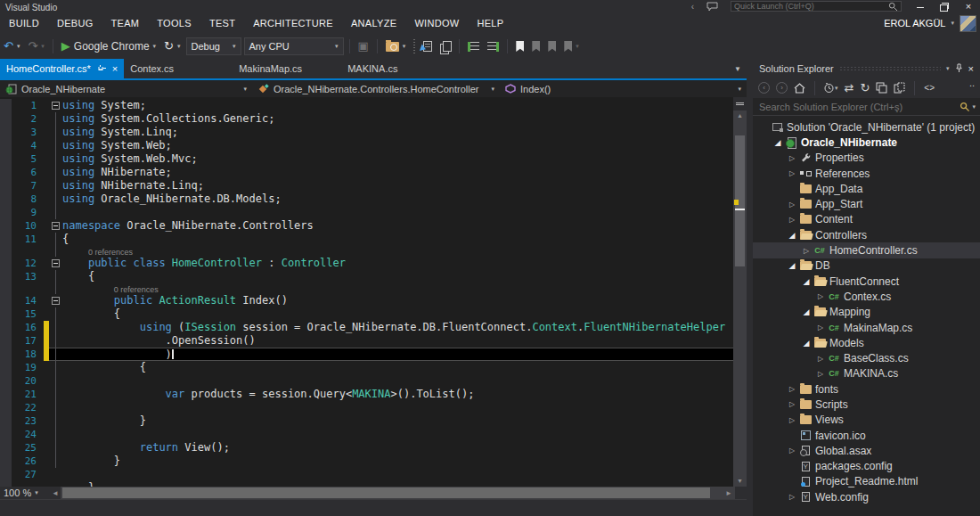  Describe the element at coordinates (367, 408) in the screenshot. I see `code-line: 22` at that location.